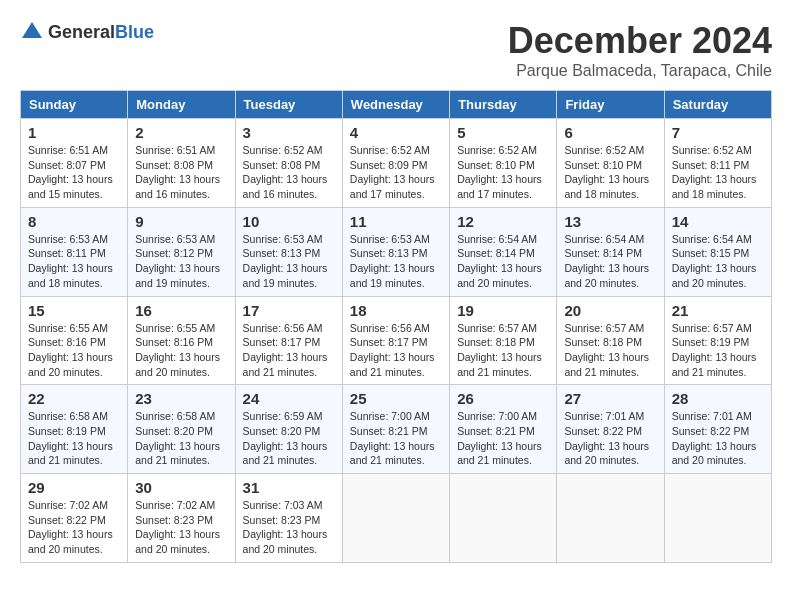 This screenshot has height=612, width=792. I want to click on calendar-cell: 12Sunrise: 6:54 AMSunset: 8:14 PMDayligh…, so click(504, 252).